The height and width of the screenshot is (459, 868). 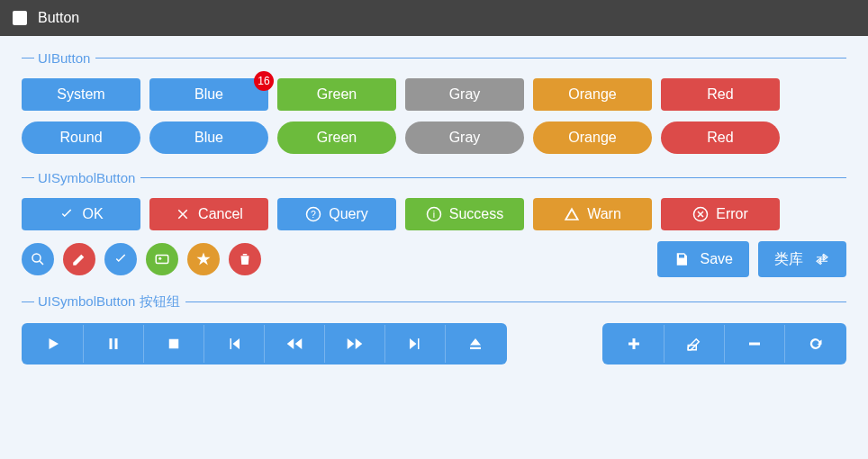 I want to click on pencil-icon, so click(x=79, y=259).